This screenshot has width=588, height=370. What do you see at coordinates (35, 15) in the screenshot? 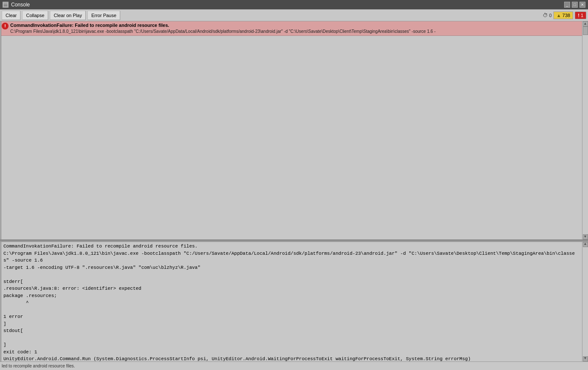
I see `collapse-button: Collapse` at bounding box center [35, 15].